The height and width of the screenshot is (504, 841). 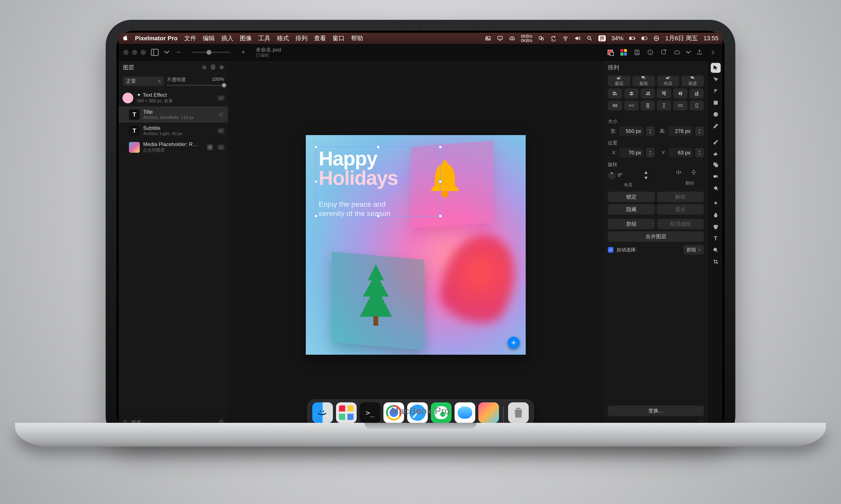 What do you see at coordinates (190, 38) in the screenshot?
I see `menu-file: 文件` at bounding box center [190, 38].